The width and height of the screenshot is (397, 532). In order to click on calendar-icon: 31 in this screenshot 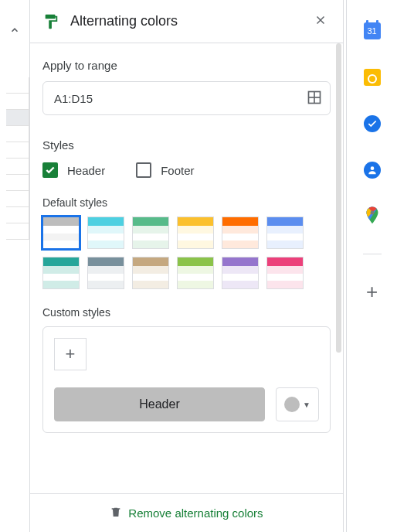, I will do `click(372, 31)`.